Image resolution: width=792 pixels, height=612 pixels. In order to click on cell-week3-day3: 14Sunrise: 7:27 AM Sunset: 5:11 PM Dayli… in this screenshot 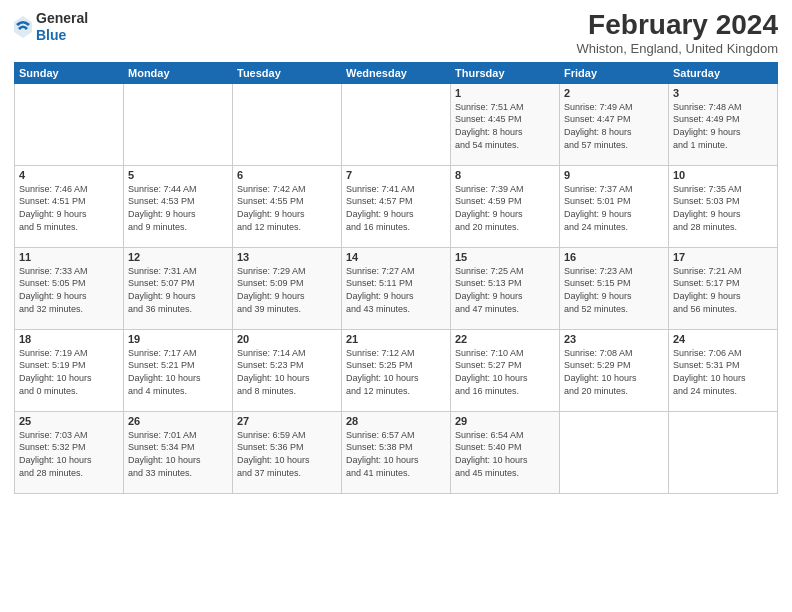, I will do `click(396, 288)`.